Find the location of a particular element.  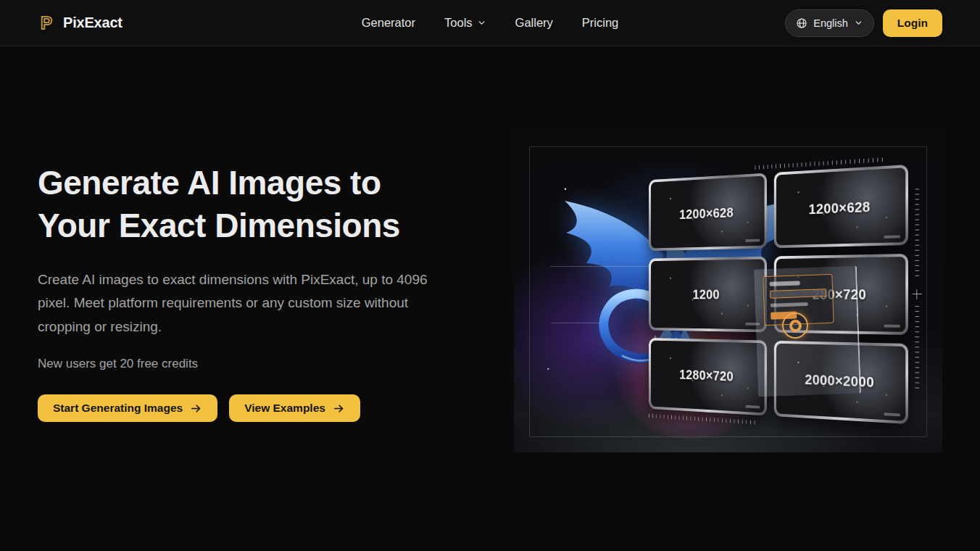

target-ring-icon is located at coordinates (795, 326).